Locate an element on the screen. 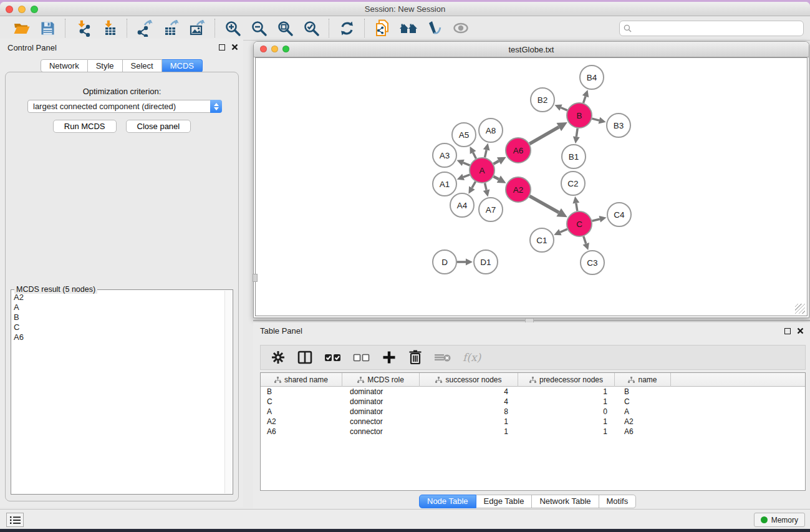  export-table-icon is located at coordinates (171, 28).